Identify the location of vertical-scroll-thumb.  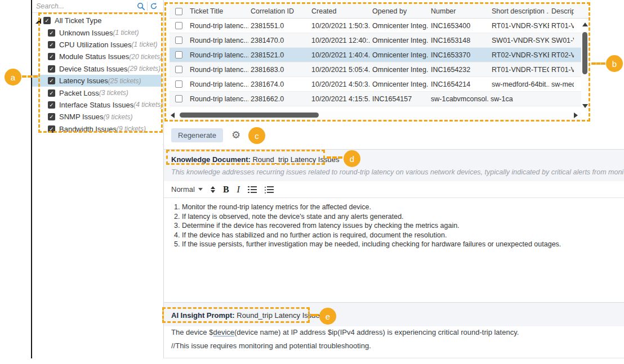
(585, 53).